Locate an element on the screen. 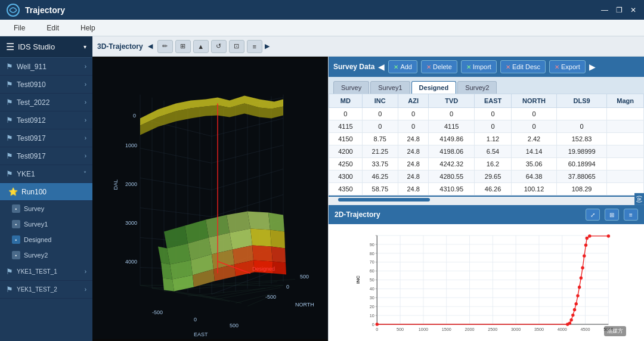 The height and width of the screenshot is (341, 644). table-row: 420021.2524.84198.066.5414.1419.98999 is located at coordinates (487, 151).